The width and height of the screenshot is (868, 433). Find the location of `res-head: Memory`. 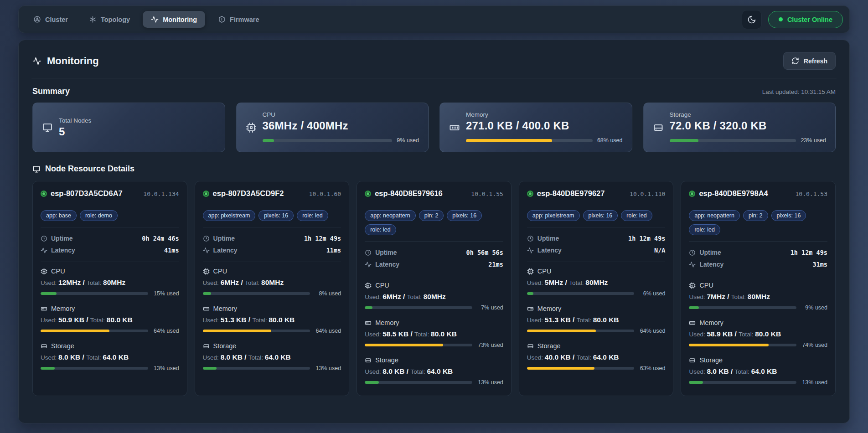

res-head: Memory is located at coordinates (272, 309).